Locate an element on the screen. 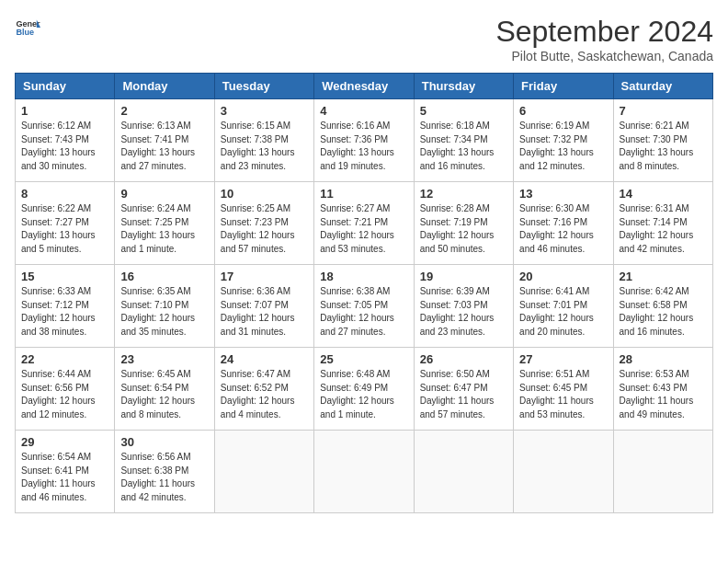 This screenshot has height=563, width=728. col-sunday: Sunday is located at coordinates (65, 86).